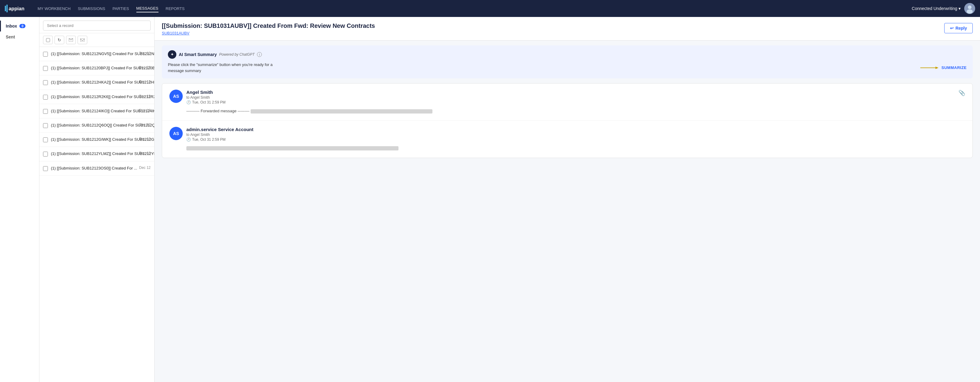 The width and height of the screenshot is (980, 382). Describe the element at coordinates (962, 93) in the screenshot. I see `attachment-icon-1: 📎` at that location.